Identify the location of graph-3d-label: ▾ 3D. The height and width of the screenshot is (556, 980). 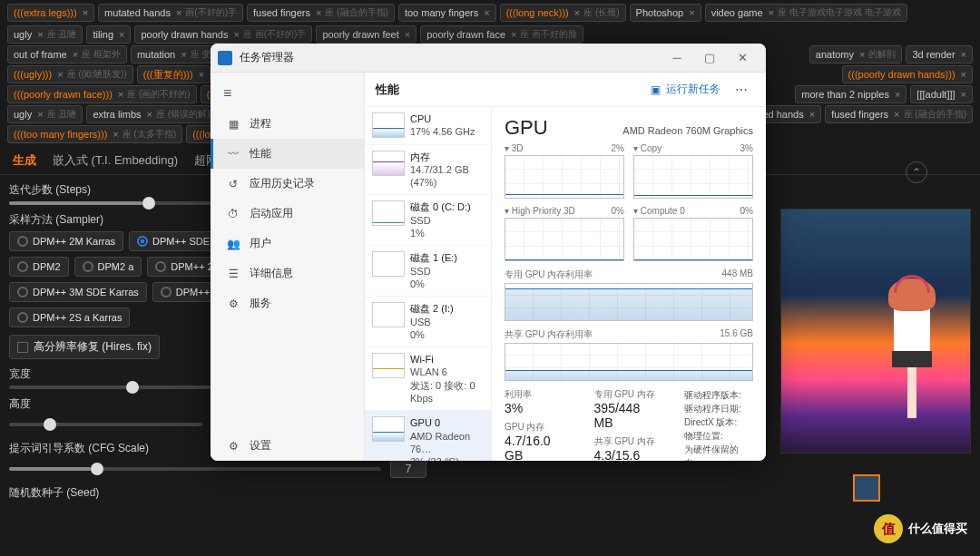
(514, 149).